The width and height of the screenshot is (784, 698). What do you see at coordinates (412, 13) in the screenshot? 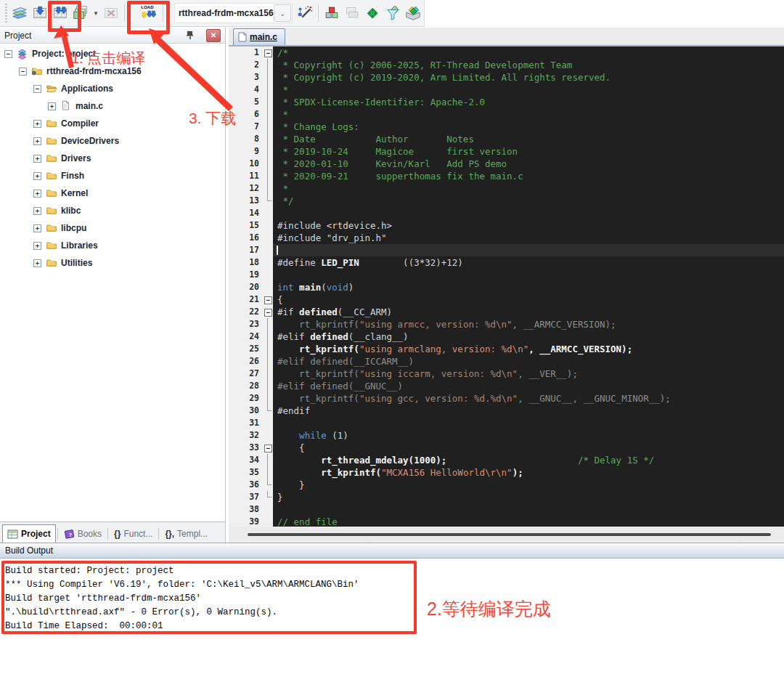
I see `pack-installer-button` at bounding box center [412, 13].